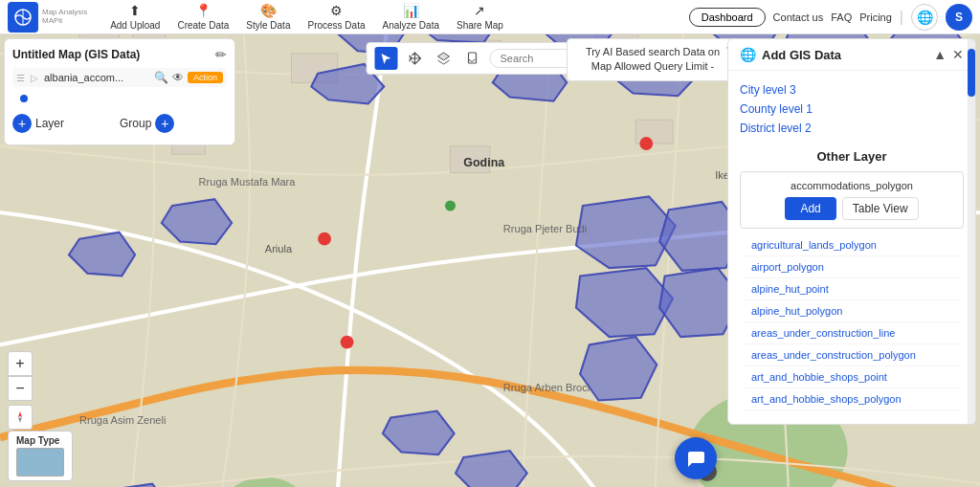 The width and height of the screenshot is (980, 487). I want to click on brand-text: Map Analysis MAPit, so click(65, 17).